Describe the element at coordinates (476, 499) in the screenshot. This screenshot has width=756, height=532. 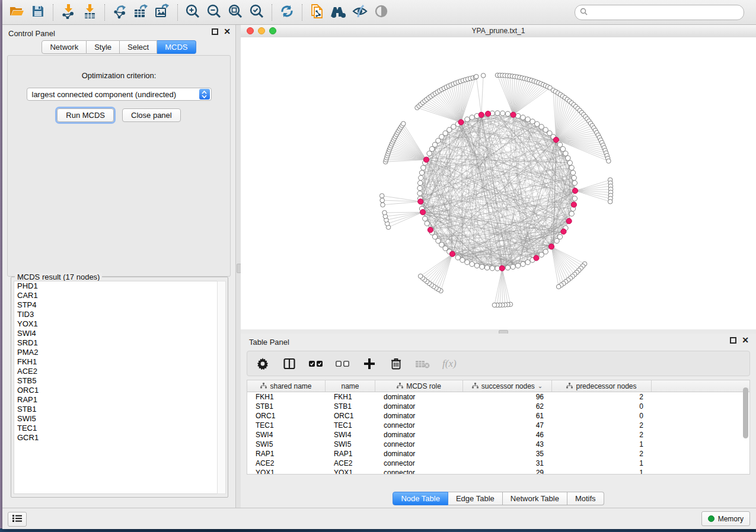
I see `tab-edge-table: Edge Table` at that location.